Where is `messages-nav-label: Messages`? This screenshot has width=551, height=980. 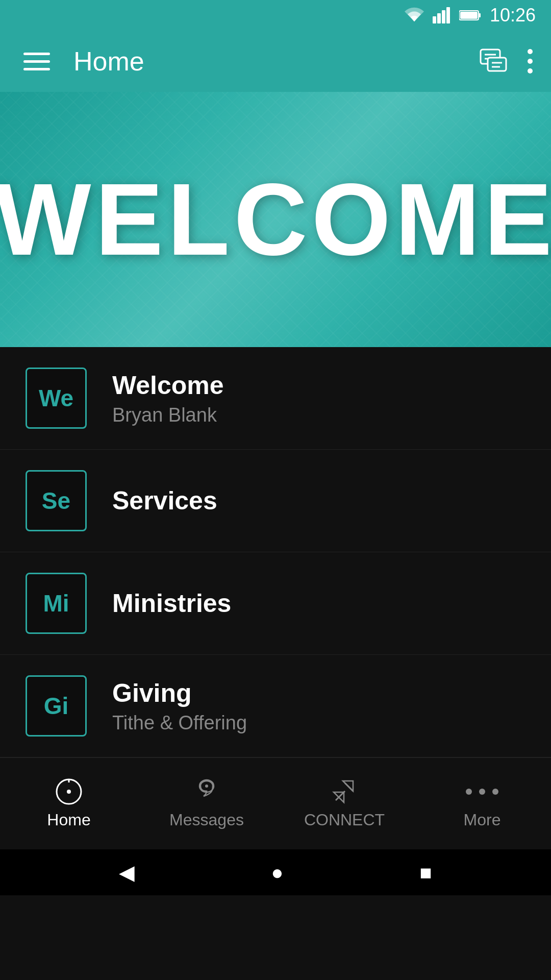
messages-nav-label: Messages is located at coordinates (207, 820).